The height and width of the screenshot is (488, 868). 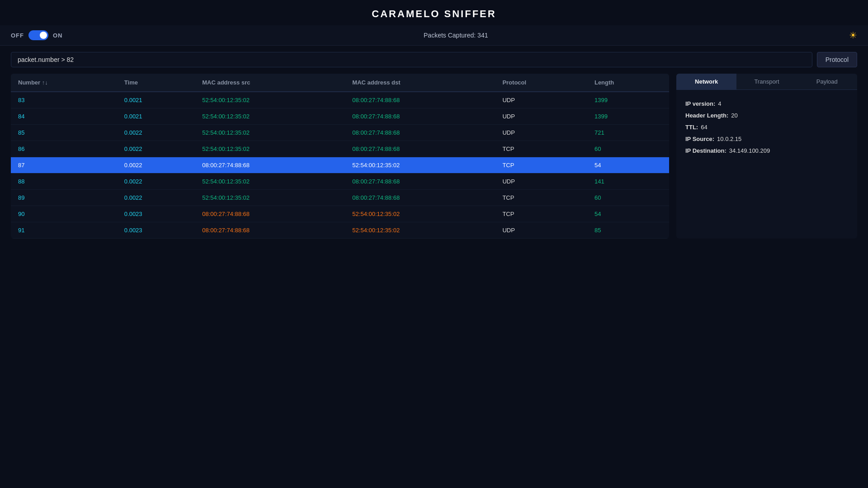 What do you see at coordinates (628, 117) in the screenshot?
I see `cell-length: 1399` at bounding box center [628, 117].